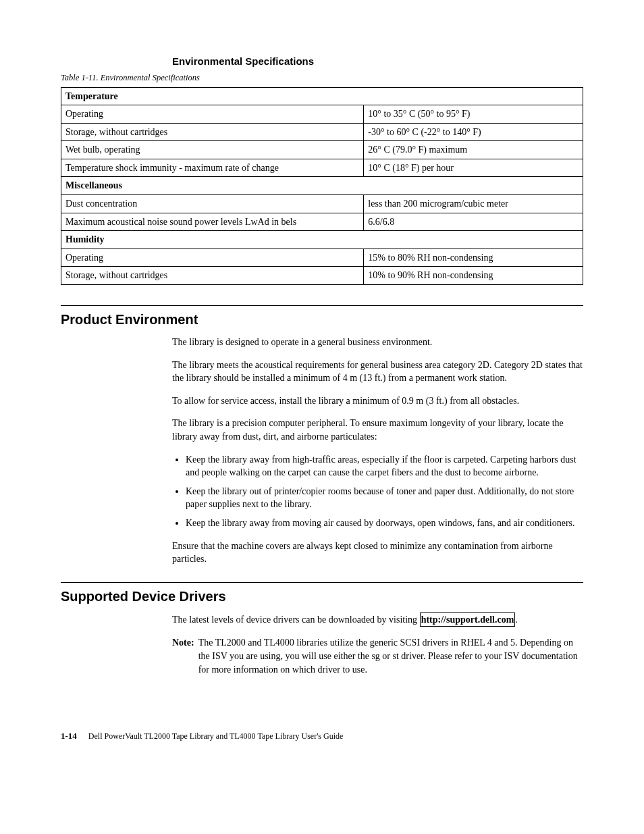  I want to click on table-value-cell: 10° C (18° F) per hour, so click(474, 167).